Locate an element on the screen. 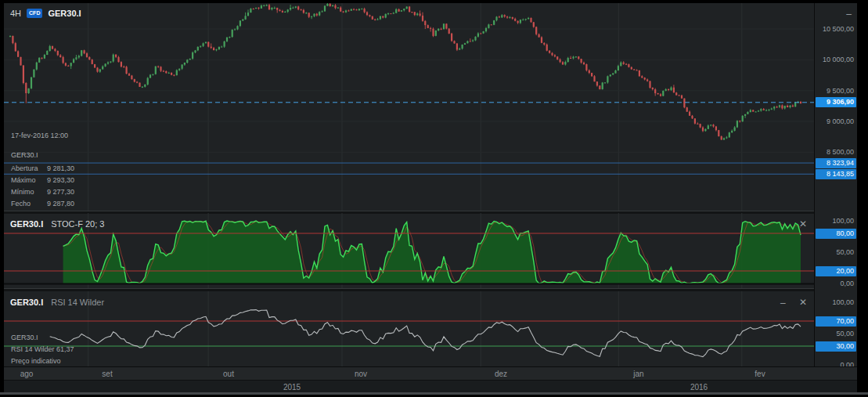  rsi-legend: GER30.I RSI 14 Wilder 61,37 Preço indica… is located at coordinates (42, 349).